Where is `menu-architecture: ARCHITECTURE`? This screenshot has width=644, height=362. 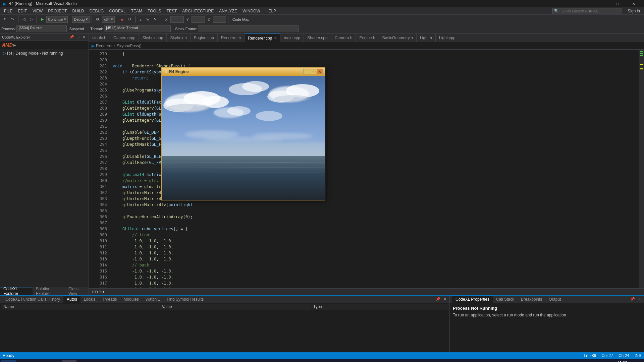
menu-architecture: ARCHITECTURE is located at coordinates (198, 11).